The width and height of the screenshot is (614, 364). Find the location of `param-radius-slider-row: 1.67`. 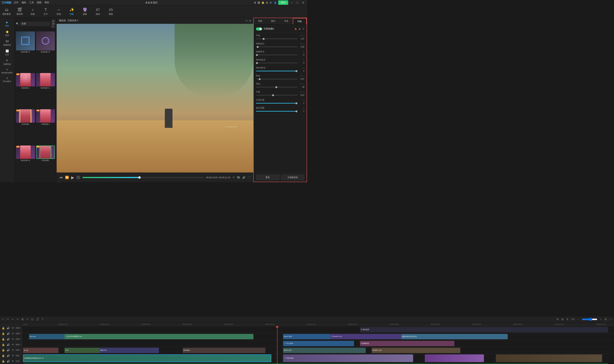

param-radius-slider-row: 1.67 is located at coordinates (280, 39).